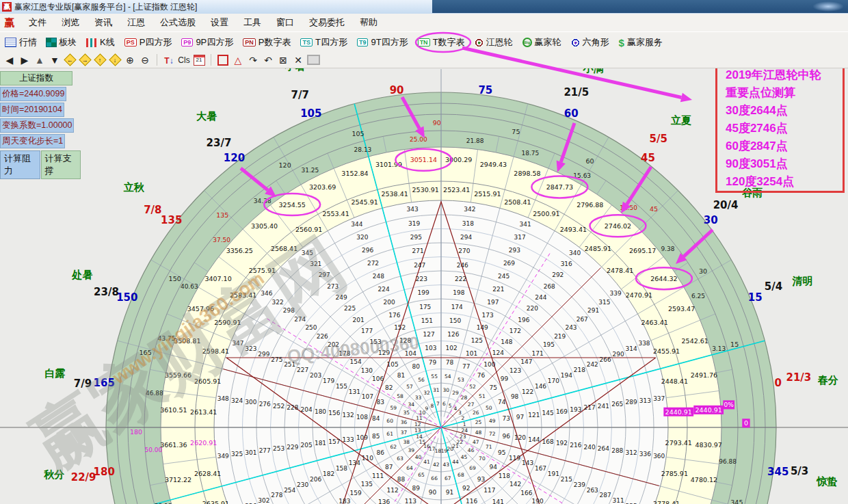  What do you see at coordinates (55, 60) in the screenshot?
I see `pointer-down-icon: ▼` at bounding box center [55, 60].